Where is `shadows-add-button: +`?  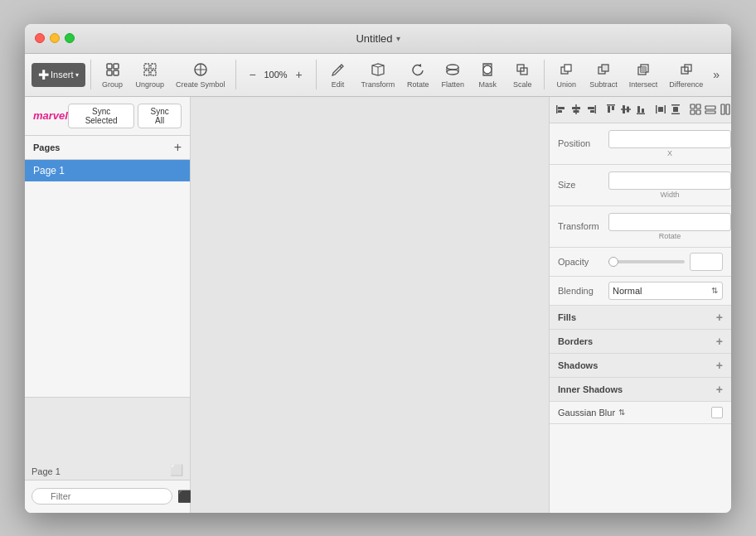 shadows-add-button: + is located at coordinates (720, 365).